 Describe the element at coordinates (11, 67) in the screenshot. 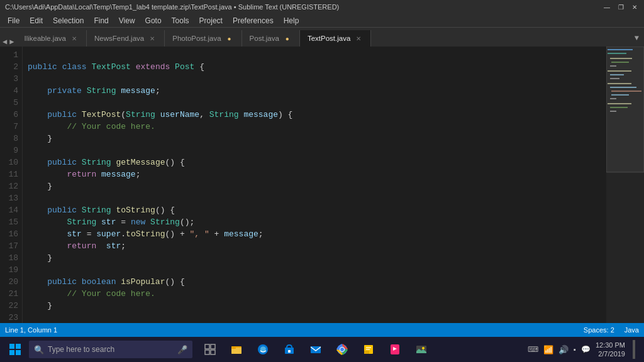

I see `line-num: 2` at that location.